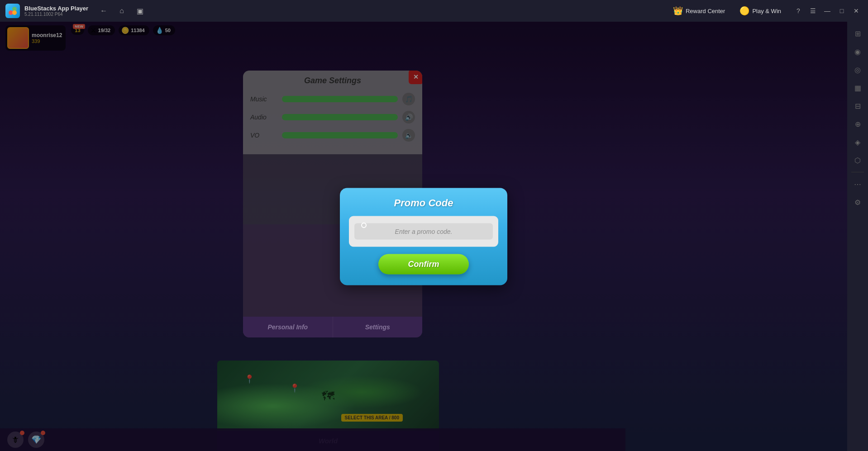  I want to click on sidebar-icon-settings: ⚙, so click(858, 202).